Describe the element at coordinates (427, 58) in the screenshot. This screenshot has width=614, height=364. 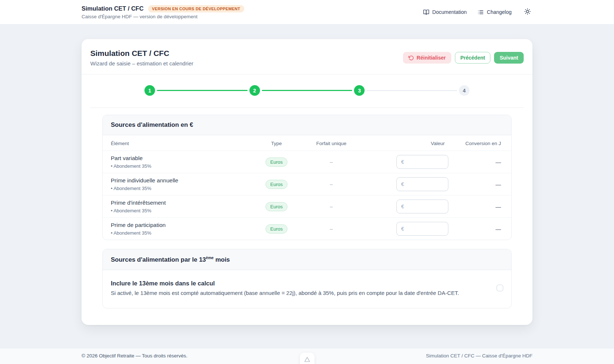
I see `reset-button: Réinitialiser` at that location.